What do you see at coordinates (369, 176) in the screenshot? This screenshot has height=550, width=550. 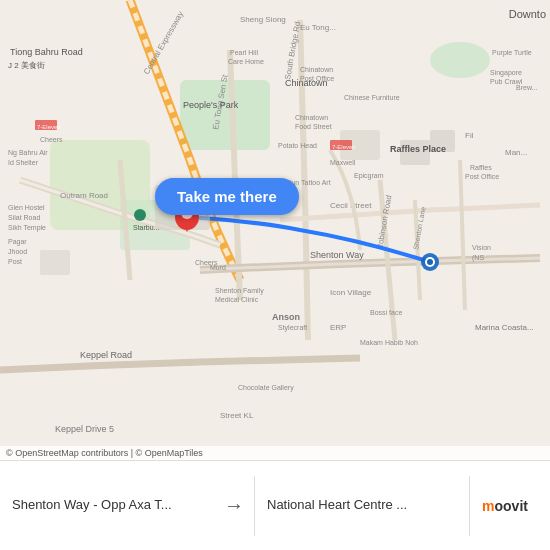 I see `svg-text: Epicgram` at bounding box center [369, 176].